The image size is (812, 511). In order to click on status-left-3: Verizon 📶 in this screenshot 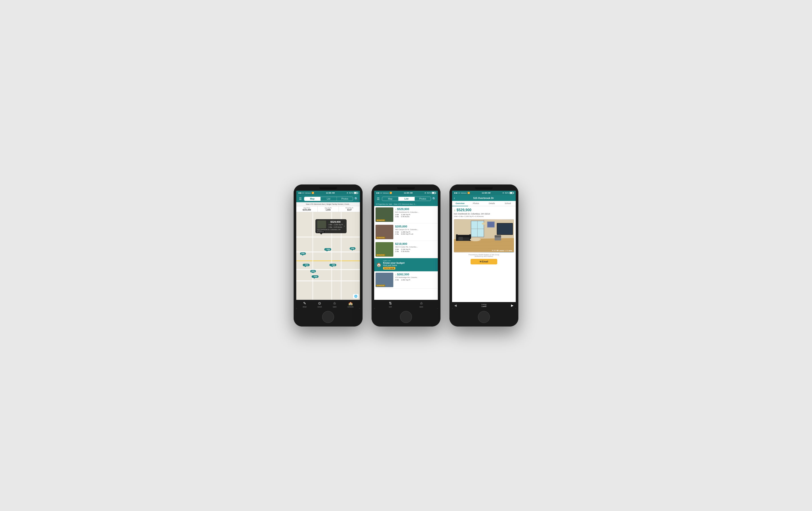, I will do `click(462, 193)`.